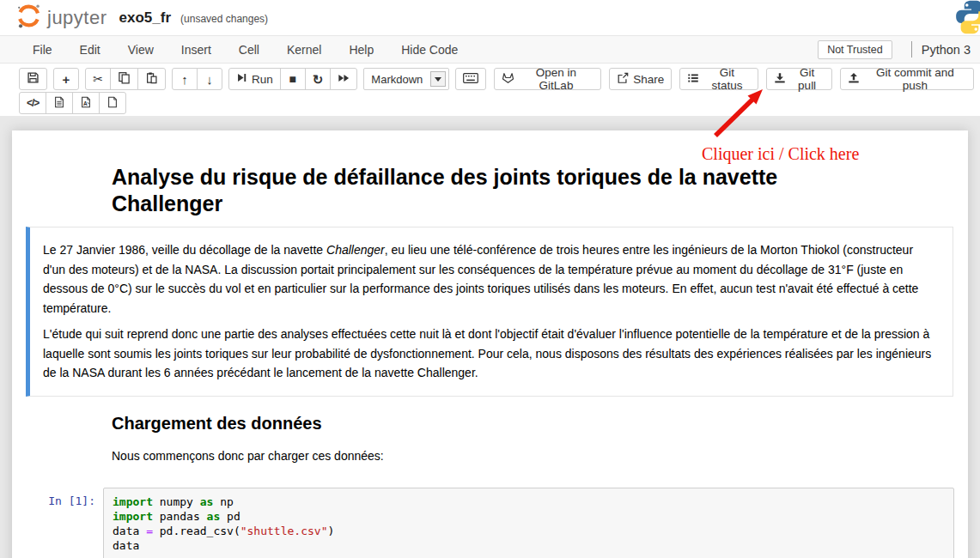 Image resolution: width=980 pixels, height=558 pixels. I want to click on restart-run-all-button, so click(344, 79).